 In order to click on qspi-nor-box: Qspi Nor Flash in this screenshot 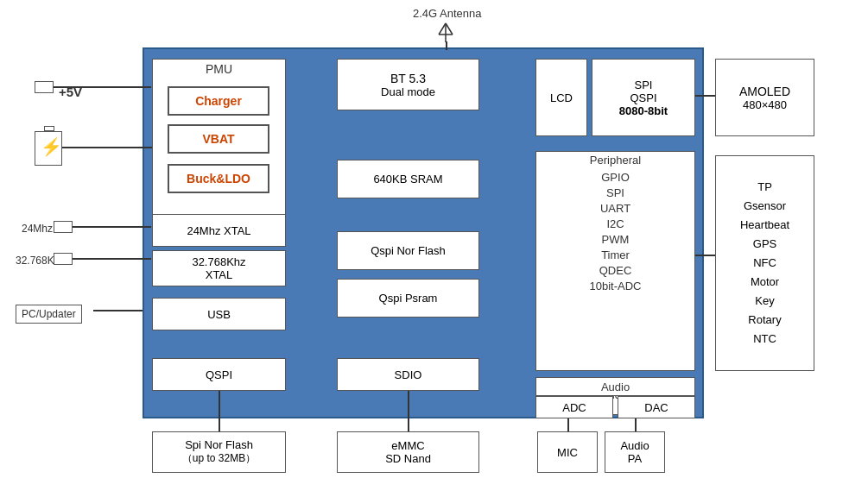, I will do `click(408, 250)`.